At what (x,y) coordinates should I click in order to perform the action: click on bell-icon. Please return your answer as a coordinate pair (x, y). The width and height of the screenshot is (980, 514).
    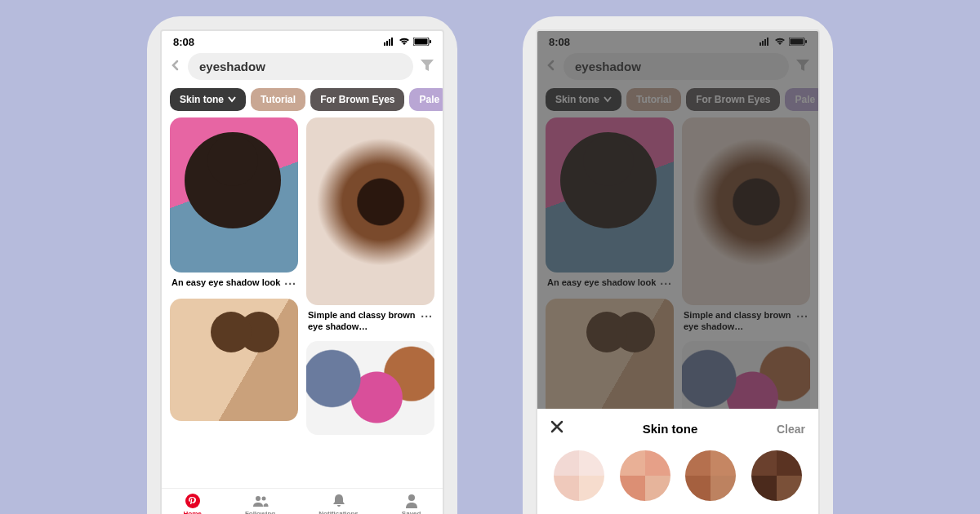
    Looking at the image, I should click on (339, 501).